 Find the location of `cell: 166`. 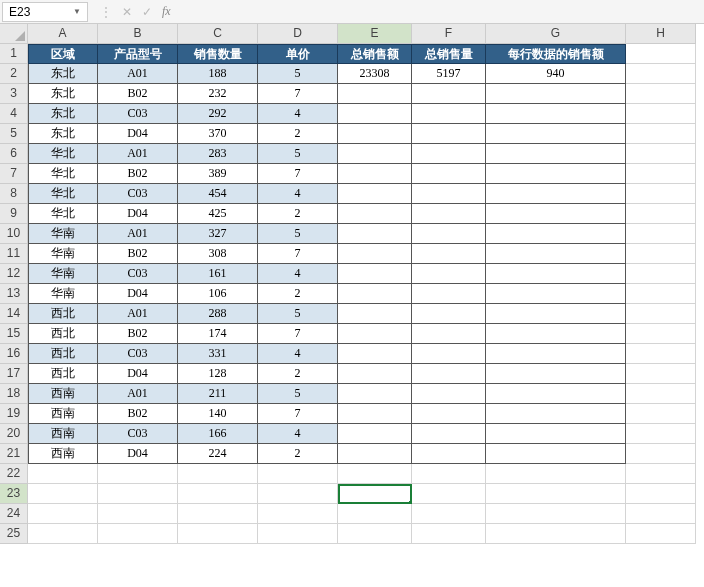

cell: 166 is located at coordinates (218, 434).